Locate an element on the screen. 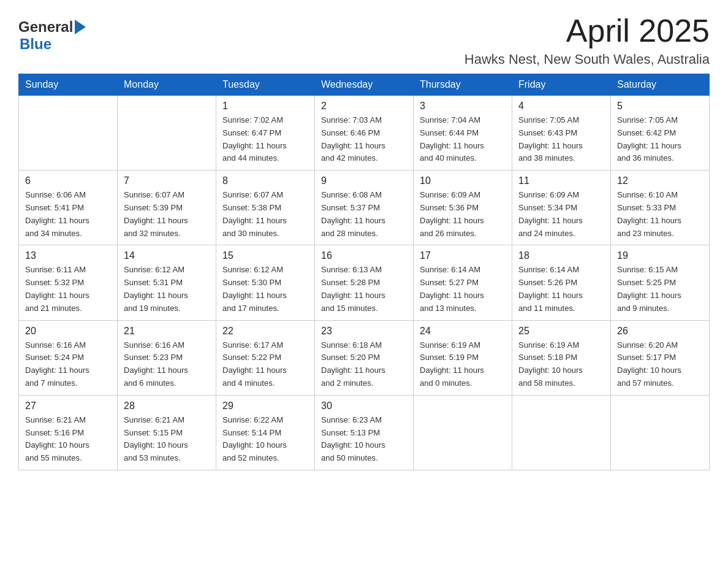 This screenshot has height=563, width=728. day-number: 5 is located at coordinates (660, 106).